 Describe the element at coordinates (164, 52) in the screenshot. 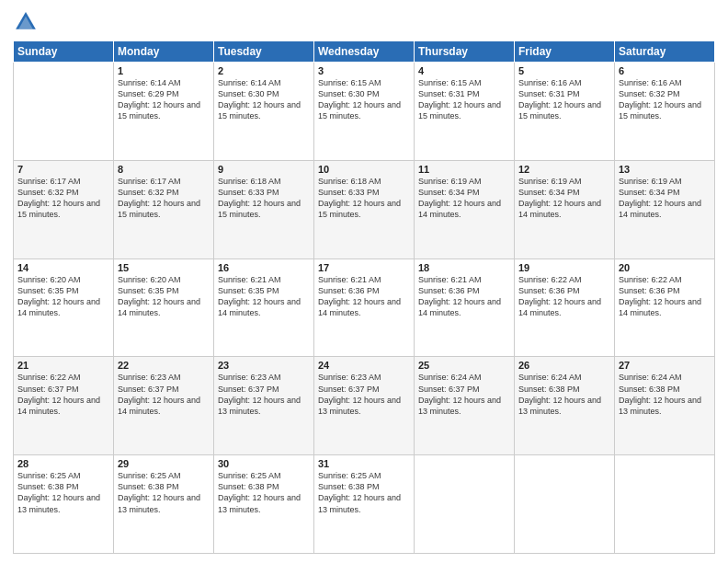

I see `weekday-header-monday: Monday` at that location.